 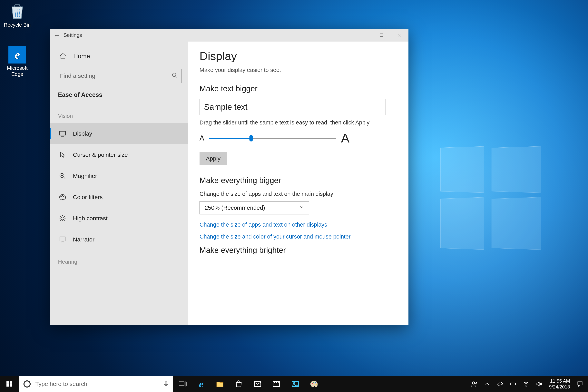 I want to click on sidebar-item-magnifier: Magnifier, so click(x=119, y=176).